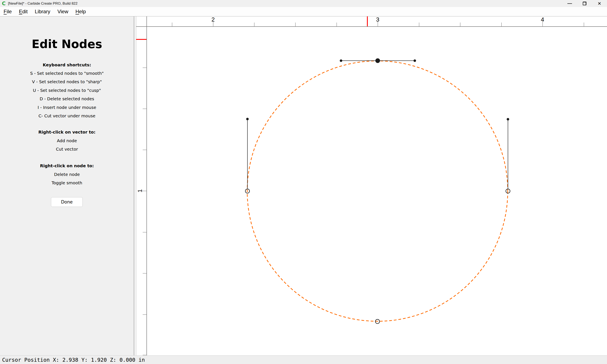 The width and height of the screenshot is (607, 364). Describe the element at coordinates (42, 12) in the screenshot. I see `menu-library: Library` at that location.